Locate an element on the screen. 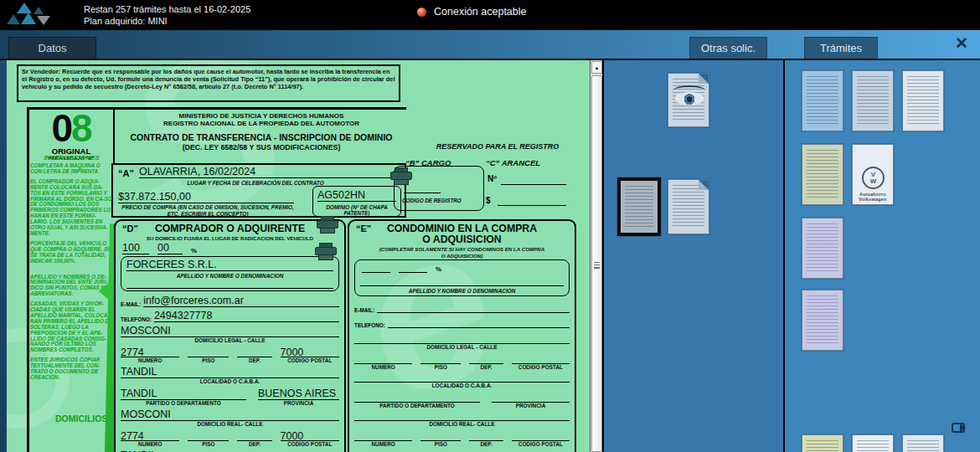 Image resolution: width=980 pixels, height=452 pixels. top-status-bar: Restan 257 trámites hasta el 16-02-2025 … is located at coordinates (490, 15).